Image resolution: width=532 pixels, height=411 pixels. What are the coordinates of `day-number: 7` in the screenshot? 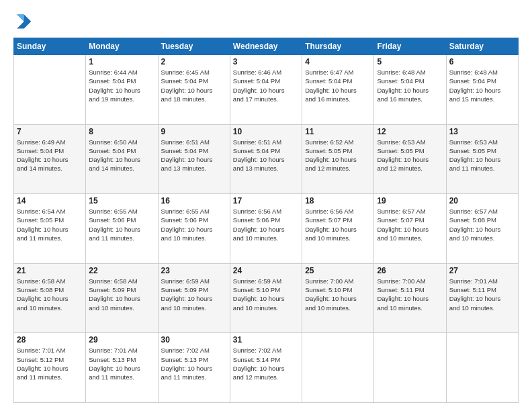 It's located at (50, 132).